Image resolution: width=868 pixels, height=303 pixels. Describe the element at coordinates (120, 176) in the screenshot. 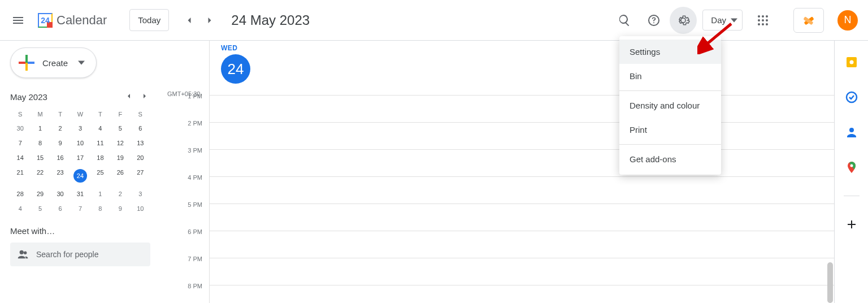

I see `mini-day-cell: 26` at that location.